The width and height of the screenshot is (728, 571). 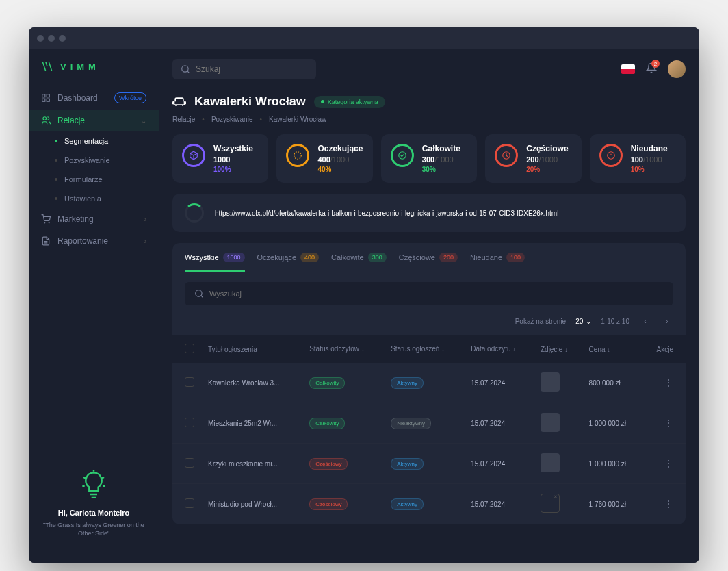 I want to click on table-search-input, so click(x=437, y=294).